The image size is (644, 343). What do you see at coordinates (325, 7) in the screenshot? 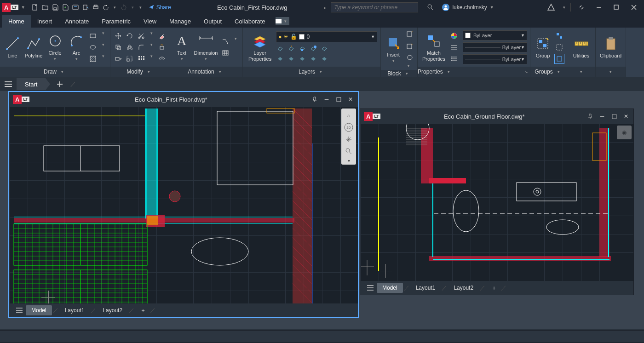
I see `search-expand-icon: ▸` at bounding box center [325, 7].